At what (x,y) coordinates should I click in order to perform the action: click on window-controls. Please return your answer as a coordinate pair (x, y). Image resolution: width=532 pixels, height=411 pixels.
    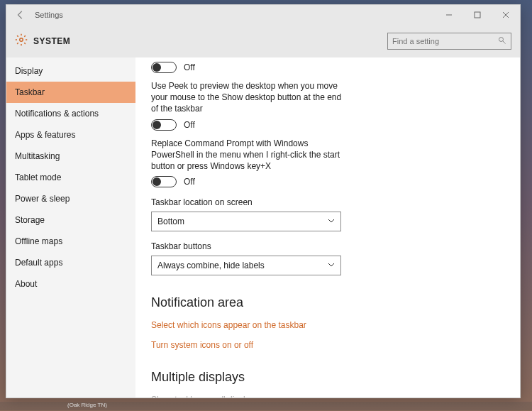
    Looking at the image, I should click on (477, 15).